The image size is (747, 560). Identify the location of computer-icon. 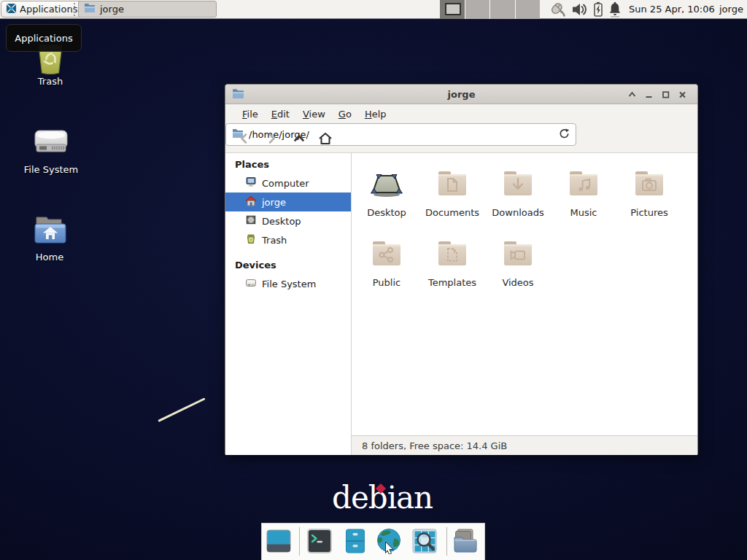
(251, 183).